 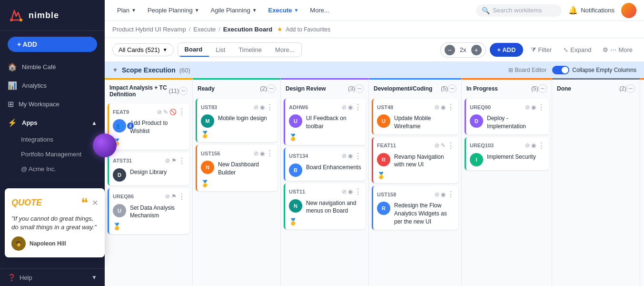 I want to click on tab-board: Board, so click(x=194, y=50).